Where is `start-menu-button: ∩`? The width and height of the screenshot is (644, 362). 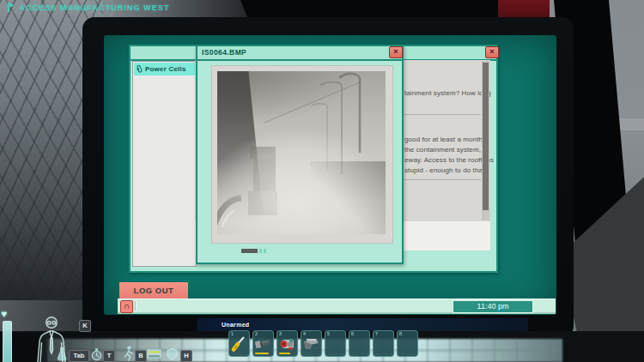
start-menu-button: ∩ is located at coordinates (127, 307).